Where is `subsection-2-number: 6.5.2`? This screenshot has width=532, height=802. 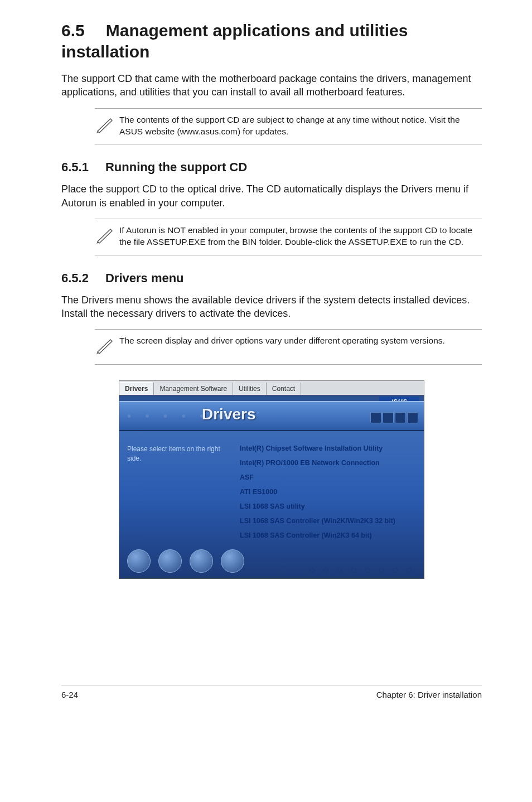 subsection-2-number: 6.5.2 is located at coordinates (75, 278).